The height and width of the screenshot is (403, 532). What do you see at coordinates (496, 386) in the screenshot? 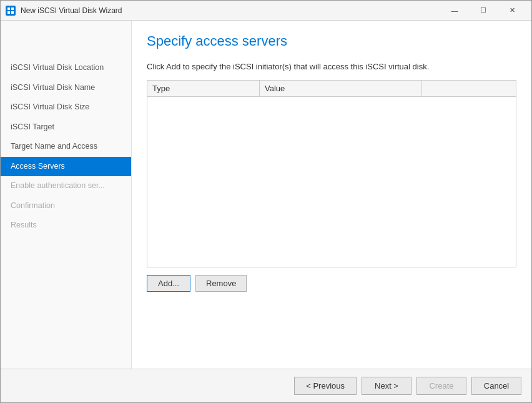
I see `cancel-button: Cancel` at bounding box center [496, 386].